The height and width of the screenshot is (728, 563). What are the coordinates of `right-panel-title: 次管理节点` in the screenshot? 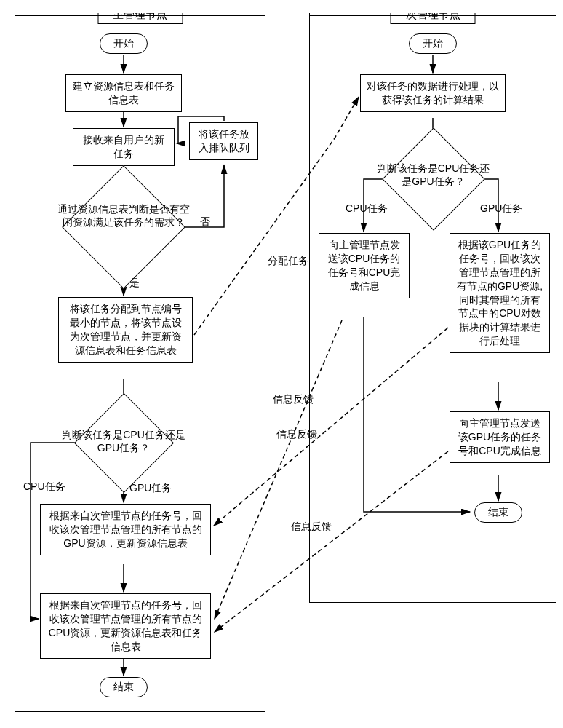 It's located at (434, 19).